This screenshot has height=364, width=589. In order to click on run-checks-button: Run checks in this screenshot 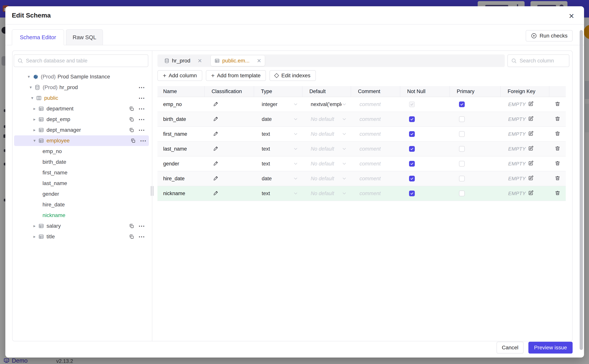, I will do `click(549, 36)`.